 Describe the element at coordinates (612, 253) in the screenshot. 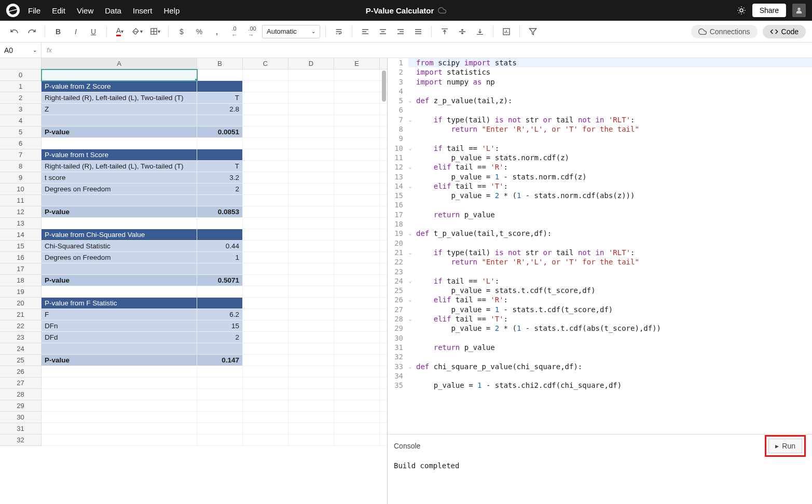

I see `code-text-21: if type(tail) is not str or tail not in …` at that location.